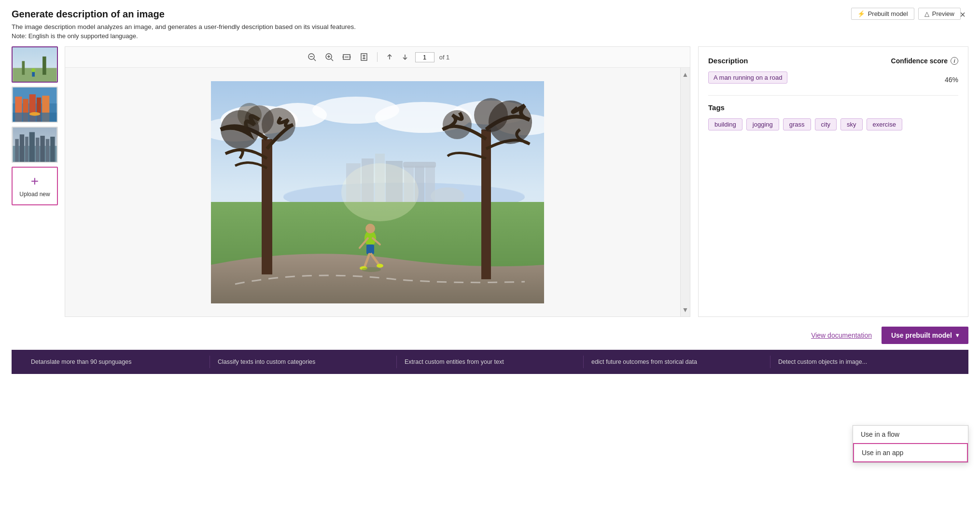 This screenshot has height=516, width=980. I want to click on dropdown-menu: Use in a flow Use in an app, so click(910, 444).